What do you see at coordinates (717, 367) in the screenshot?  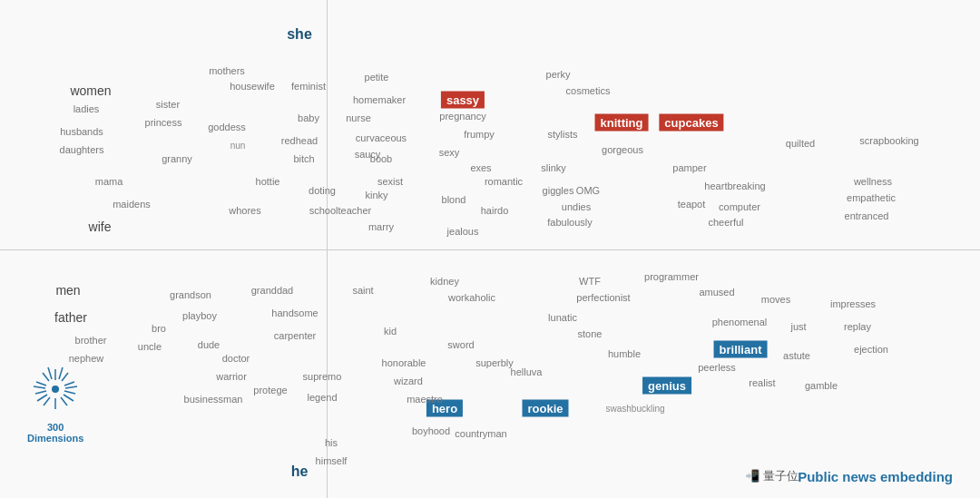 I see `word-peerless: peerless` at bounding box center [717, 367].